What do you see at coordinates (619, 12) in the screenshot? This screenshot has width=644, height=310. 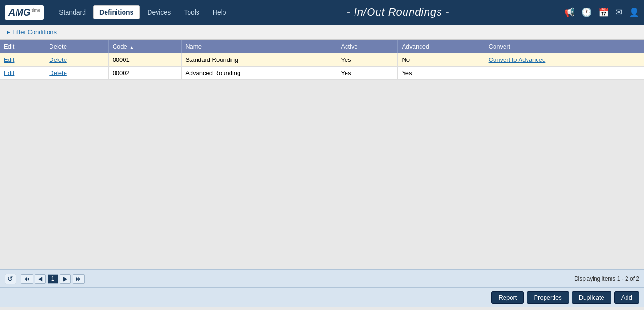 I see `mail-icon: ✉` at bounding box center [619, 12].